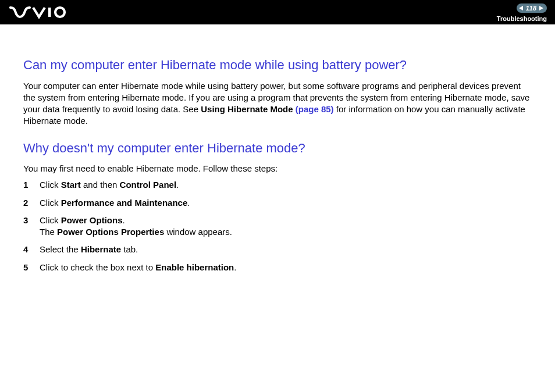  I want to click on step-number: 1, so click(31, 185).